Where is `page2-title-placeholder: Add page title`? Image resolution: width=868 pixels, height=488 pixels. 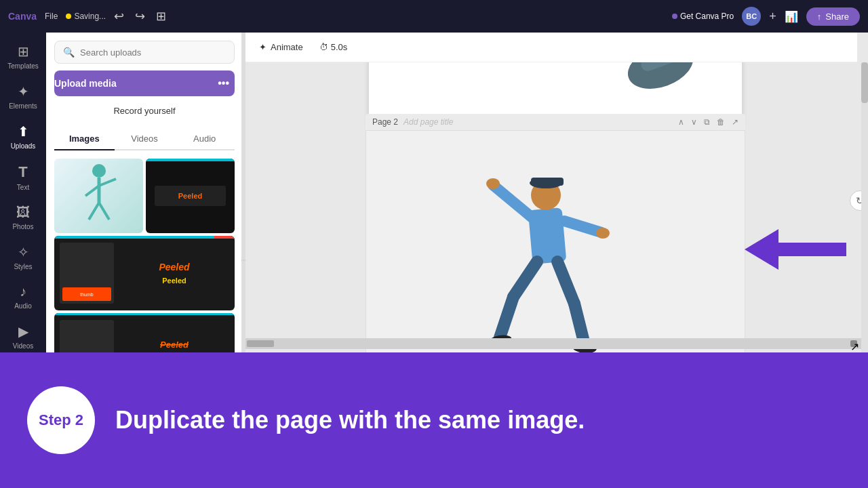
page2-title-placeholder: Add page title is located at coordinates (429, 122).